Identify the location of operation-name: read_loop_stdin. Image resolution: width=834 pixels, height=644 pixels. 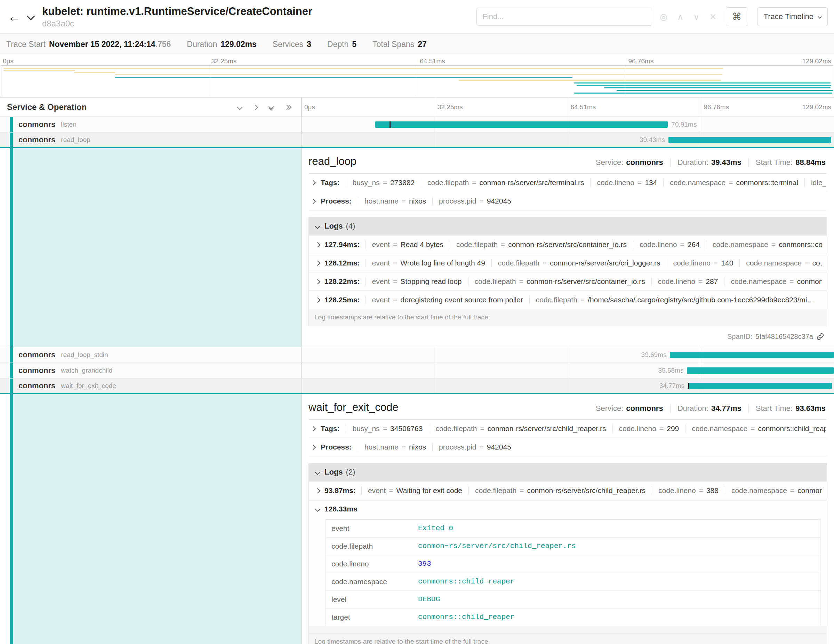
(84, 355).